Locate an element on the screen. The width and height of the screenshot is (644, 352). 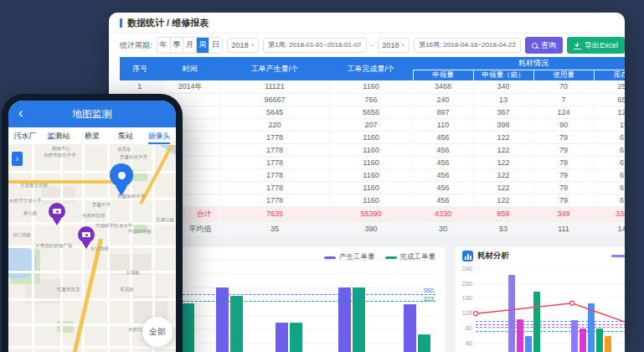
period-option-月: 月 is located at coordinates (189, 45).